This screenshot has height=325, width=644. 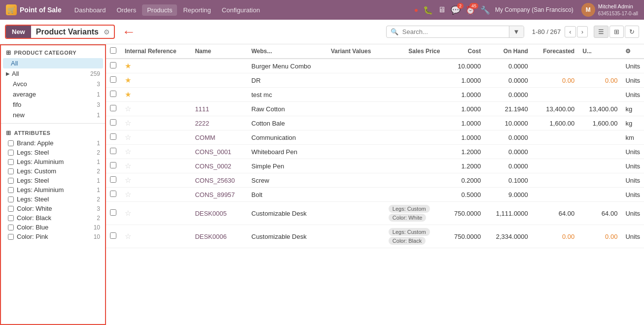 What do you see at coordinates (113, 50) in the screenshot?
I see `select-all-checkbox` at bounding box center [113, 50].